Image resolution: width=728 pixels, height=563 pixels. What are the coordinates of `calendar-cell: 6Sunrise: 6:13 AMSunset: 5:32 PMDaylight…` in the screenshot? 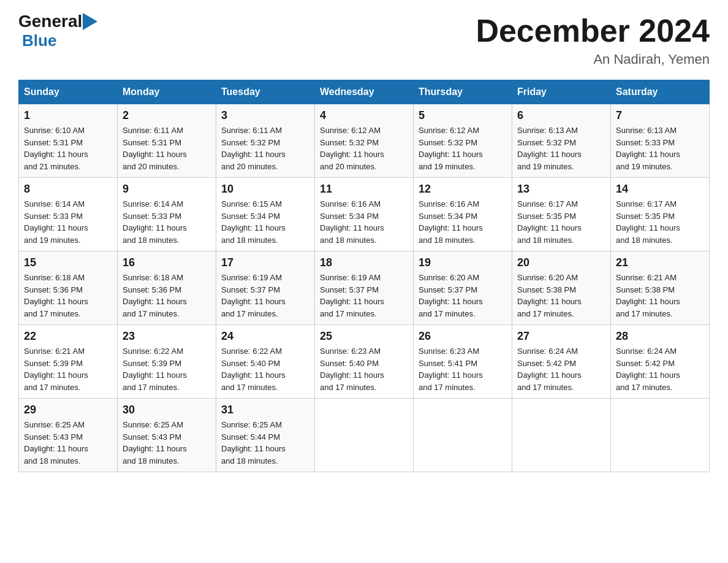 It's located at (561, 141).